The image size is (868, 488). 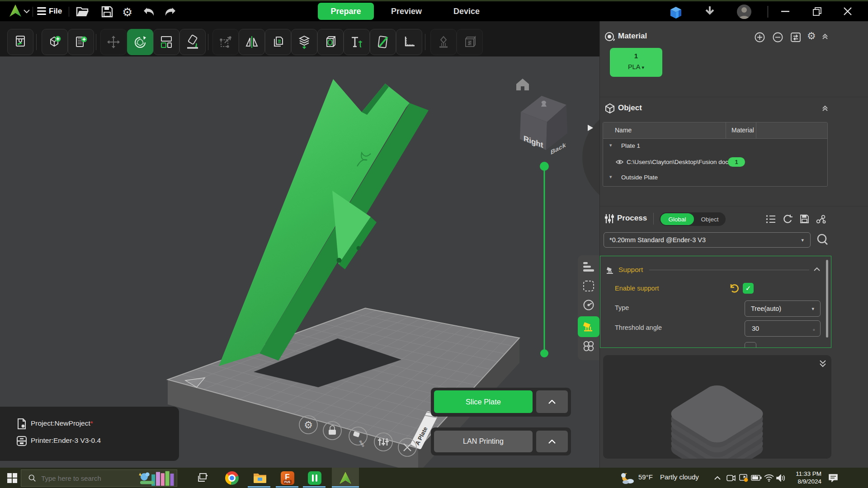 I want to click on slice-options-button, so click(x=552, y=402).